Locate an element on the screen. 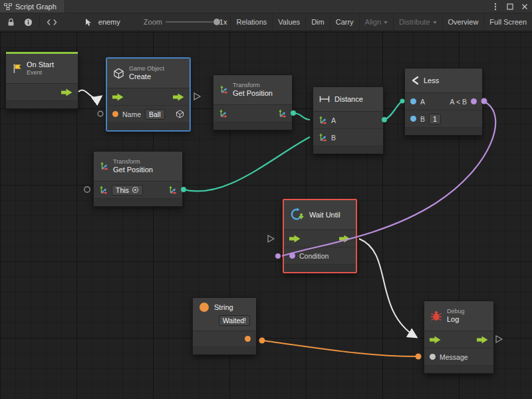 This screenshot has height=399, width=532. node-get-position-top: Transform Get Position is located at coordinates (253, 102).